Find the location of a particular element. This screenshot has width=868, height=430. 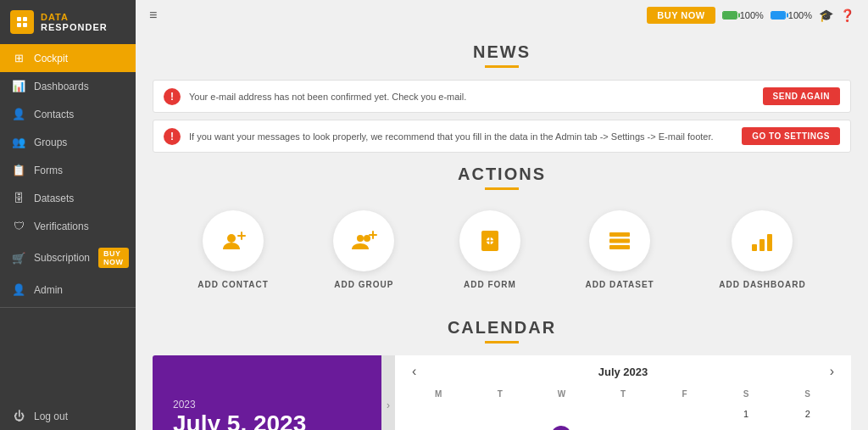

app-logo-icon is located at coordinates (22, 22).